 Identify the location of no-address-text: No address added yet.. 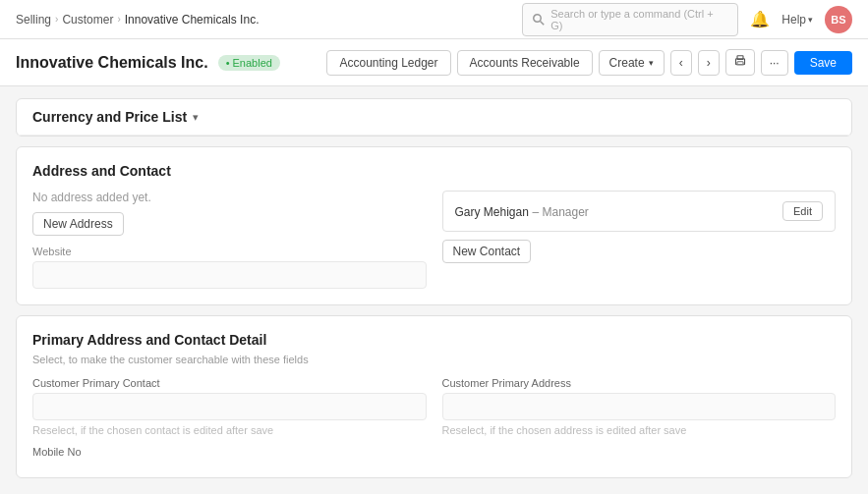
(230, 197).